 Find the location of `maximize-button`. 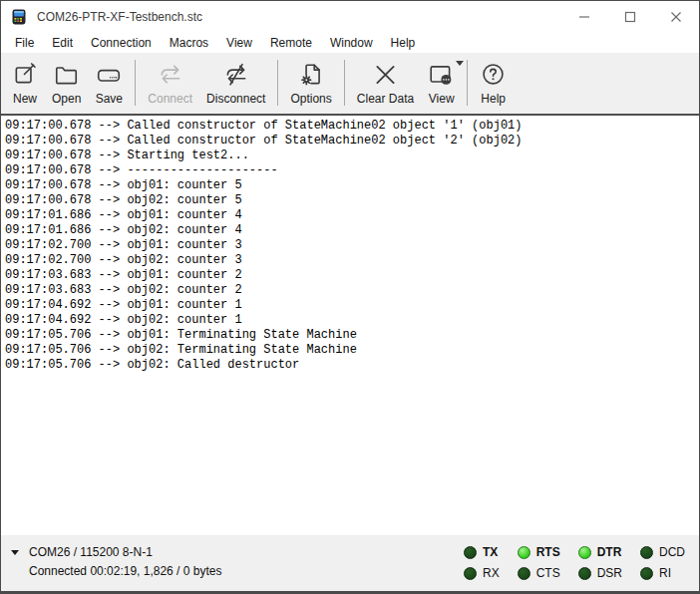

maximize-button is located at coordinates (630, 17).